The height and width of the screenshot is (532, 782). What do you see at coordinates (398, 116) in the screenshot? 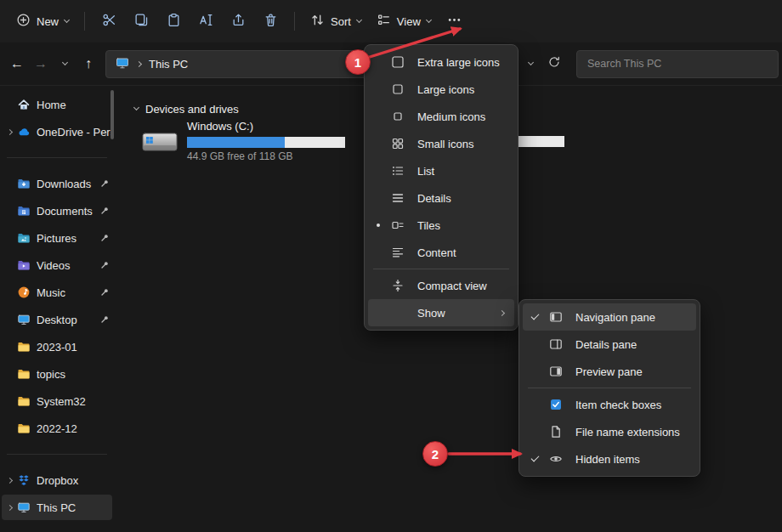
I see `medium-icons-icon` at bounding box center [398, 116].